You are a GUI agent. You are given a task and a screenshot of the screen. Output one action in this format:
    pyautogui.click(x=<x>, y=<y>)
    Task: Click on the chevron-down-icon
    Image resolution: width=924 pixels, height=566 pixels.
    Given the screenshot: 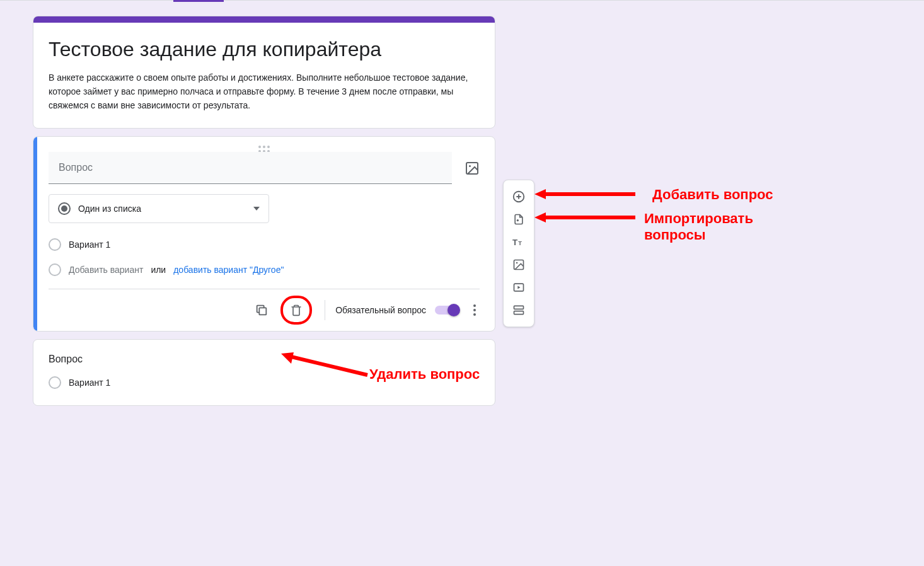 What is the action you would take?
    pyautogui.click(x=257, y=209)
    